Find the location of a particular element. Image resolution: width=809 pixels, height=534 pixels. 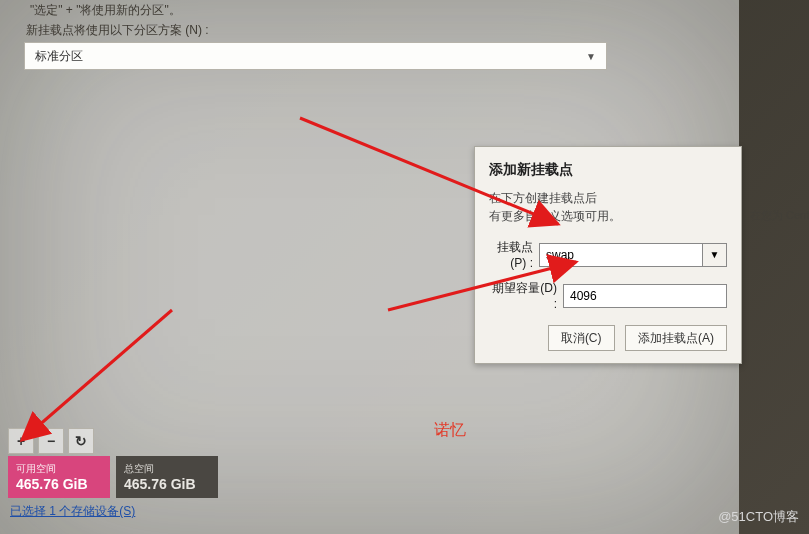

add-mountpoint-button: + is located at coordinates (21, 441).